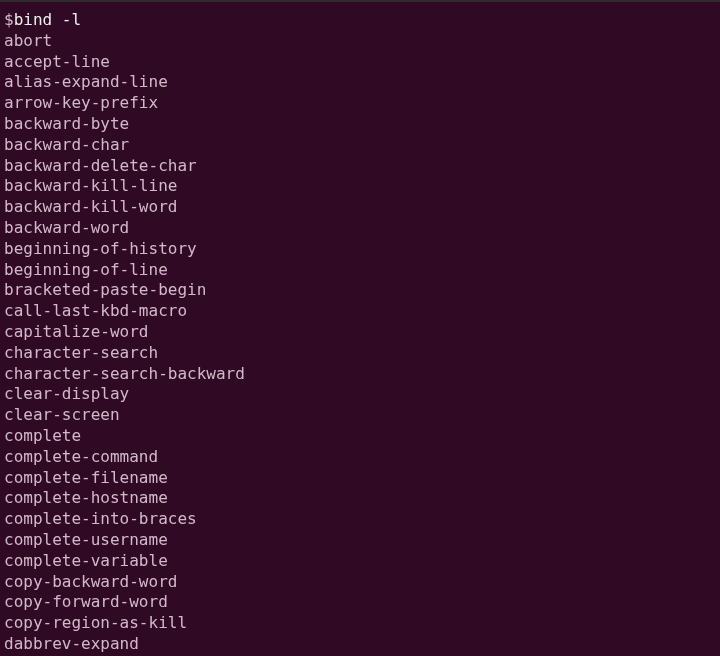 The image size is (720, 656). I want to click on output-line: character-search-backward, so click(360, 374).